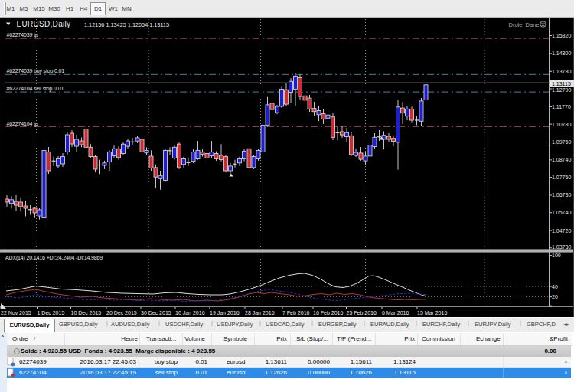 The height and width of the screenshot is (392, 574). Describe the element at coordinates (86, 312) in the screenshot. I see `svg-text: 10 Dec 2015` at that location.